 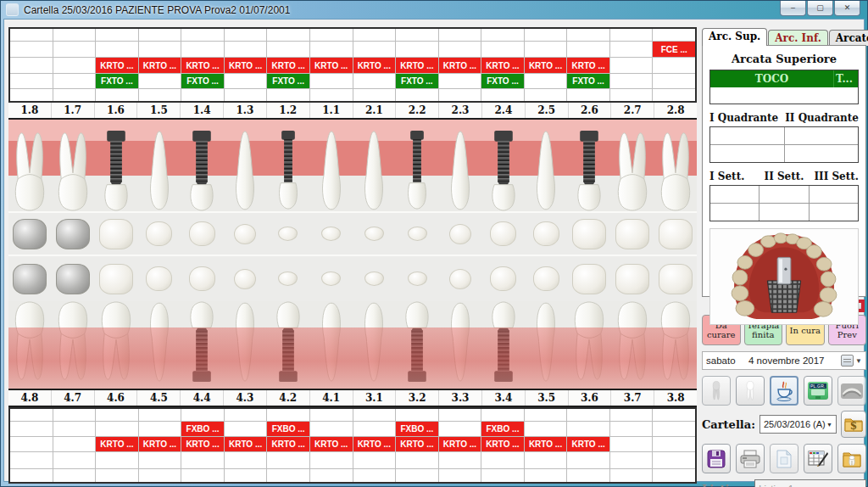 What do you see at coordinates (504, 278) in the screenshot?
I see `occlusal-3.4` at bounding box center [504, 278].